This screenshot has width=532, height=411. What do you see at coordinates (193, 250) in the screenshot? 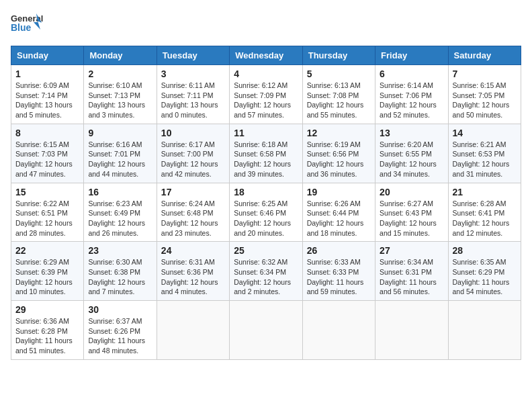
I see `day-number: 24` at bounding box center [193, 250].